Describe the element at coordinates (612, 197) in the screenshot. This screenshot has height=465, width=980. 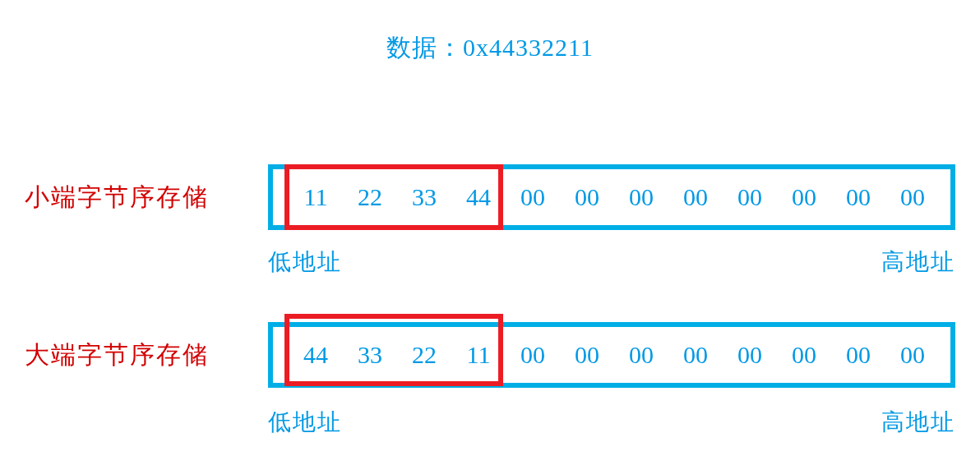
I see `little-endian-memory-box: 11 22 33 44 00 00 00 00 00 00 00 00` at that location.